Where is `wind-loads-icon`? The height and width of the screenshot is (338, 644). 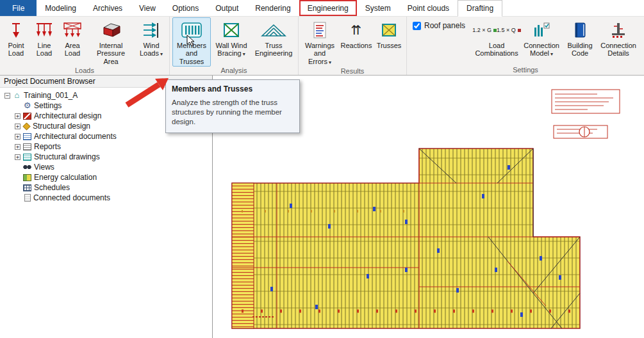
wind-loads-icon is located at coordinates (151, 30).